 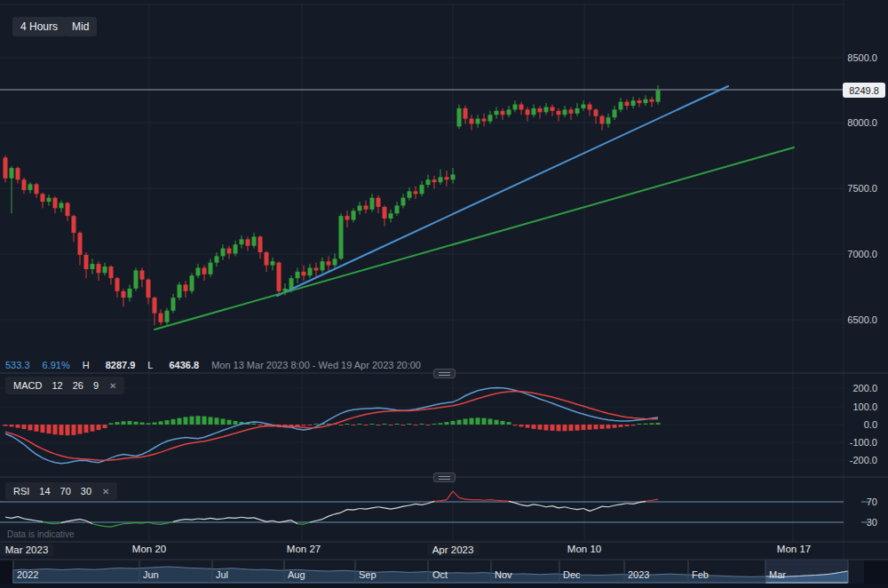 What do you see at coordinates (778, 575) in the screenshot?
I see `navigator-month-label: Mar` at bounding box center [778, 575].